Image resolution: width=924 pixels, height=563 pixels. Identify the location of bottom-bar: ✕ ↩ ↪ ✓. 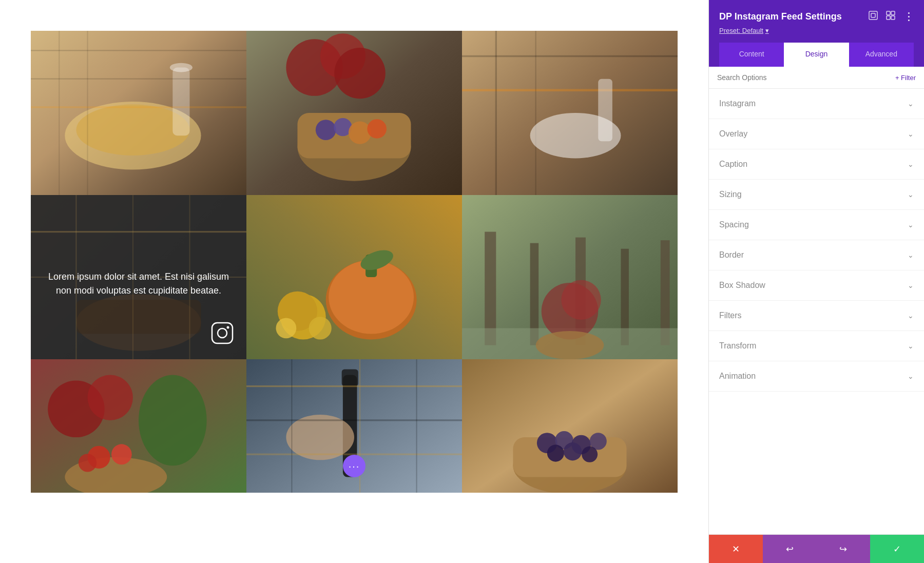
(816, 549).